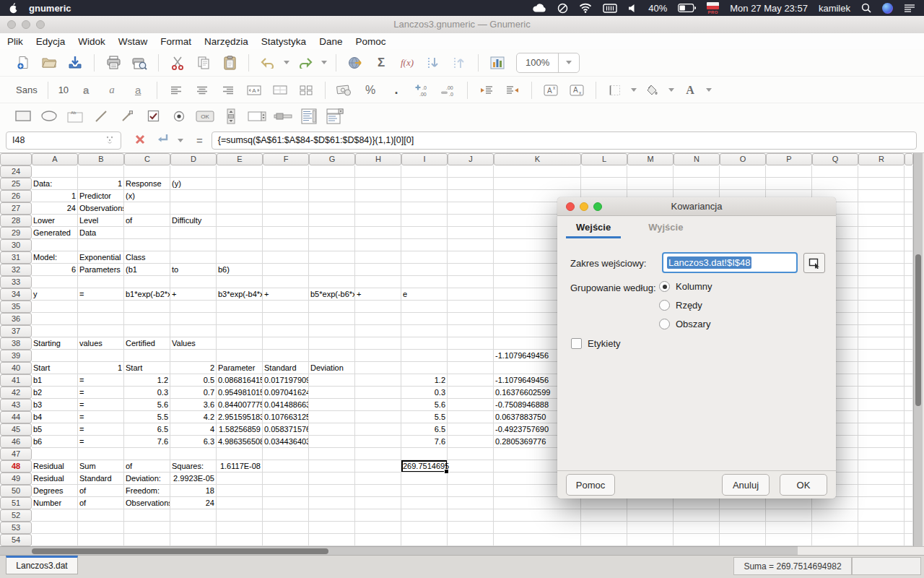 The image size is (924, 578). Describe the element at coordinates (240, 159) in the screenshot. I see `column-header-E: E` at that location.